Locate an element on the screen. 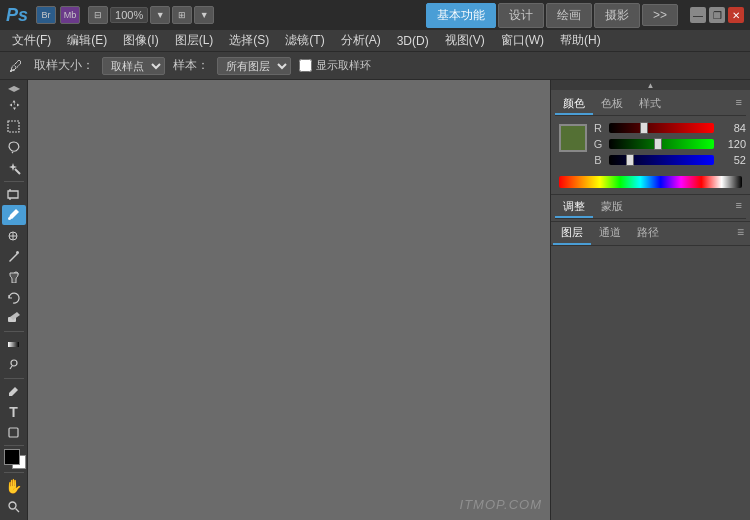 The image size is (750, 520). b-slider is located at coordinates (662, 160).